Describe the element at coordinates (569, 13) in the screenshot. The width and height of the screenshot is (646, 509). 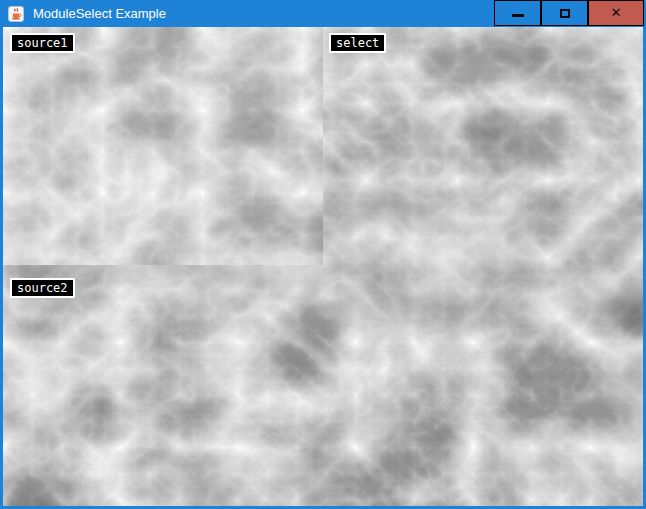
I see `window-controls: ✕` at that location.